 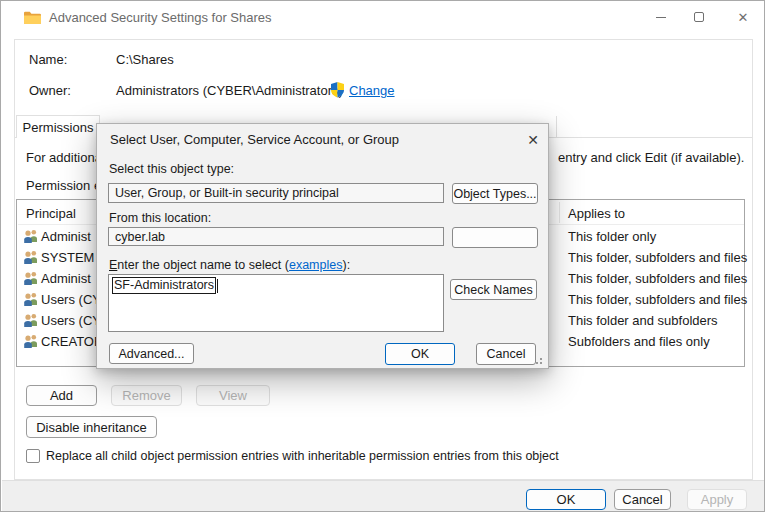 What do you see at coordinates (302, 456) in the screenshot?
I see `replace-permissions-label: Replace all child object permission entr…` at bounding box center [302, 456].